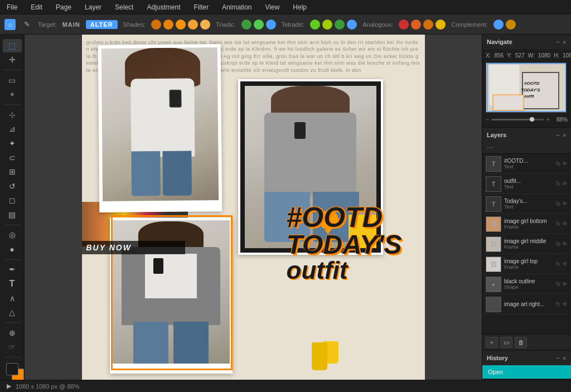 This screenshot has height=392, width=571. What do you see at coordinates (201, 7) in the screenshot?
I see `menu-filter: Filter` at bounding box center [201, 7].